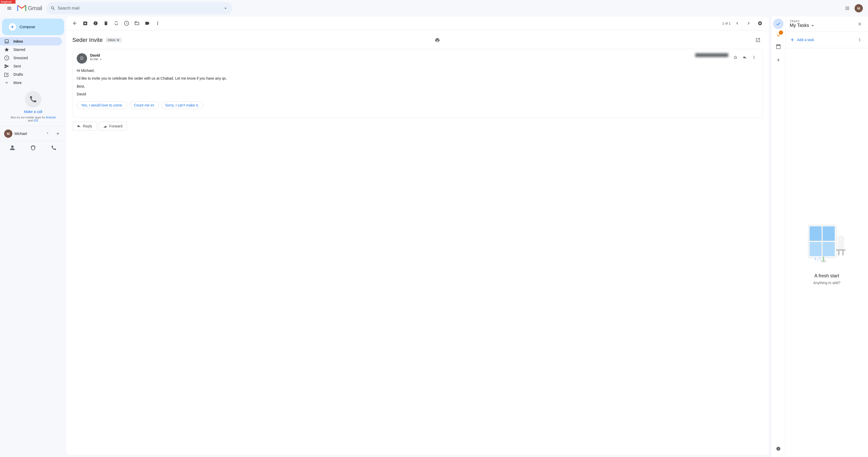  What do you see at coordinates (437, 40) in the screenshot?
I see `print-button` at bounding box center [437, 40].